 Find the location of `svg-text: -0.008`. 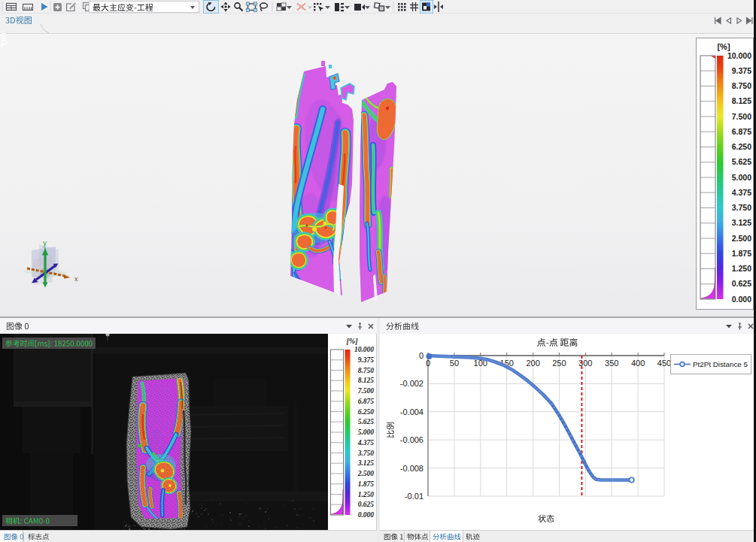

svg-text: -0.008 is located at coordinates (412, 468).